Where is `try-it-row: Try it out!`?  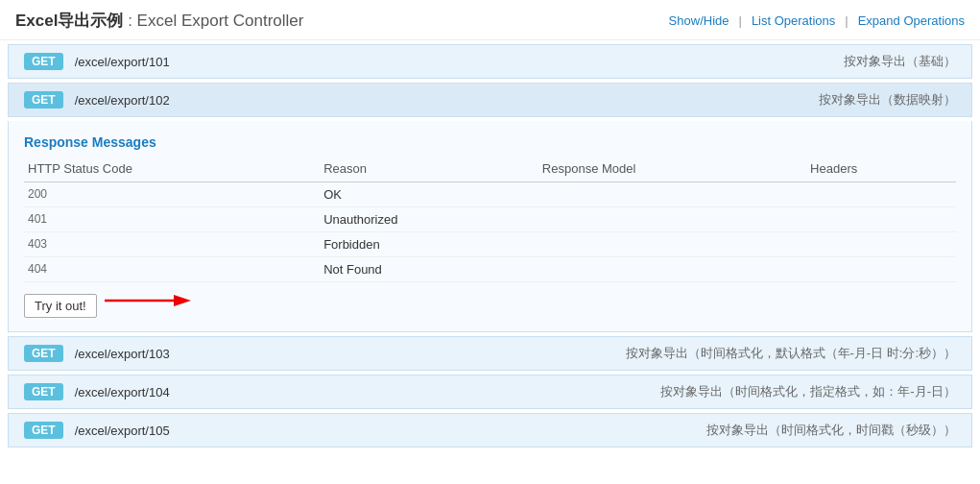 try-it-row: Try it out! is located at coordinates (490, 300).